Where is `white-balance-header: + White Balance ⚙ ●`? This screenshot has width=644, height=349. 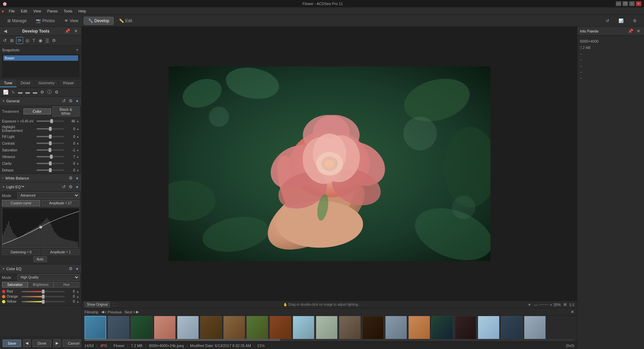 white-balance-header: + White Balance ⚙ ● is located at coordinates (41, 178).